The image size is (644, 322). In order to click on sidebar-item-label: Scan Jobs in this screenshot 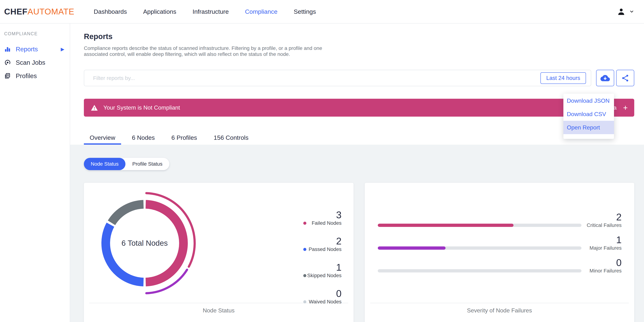, I will do `click(30, 62)`.